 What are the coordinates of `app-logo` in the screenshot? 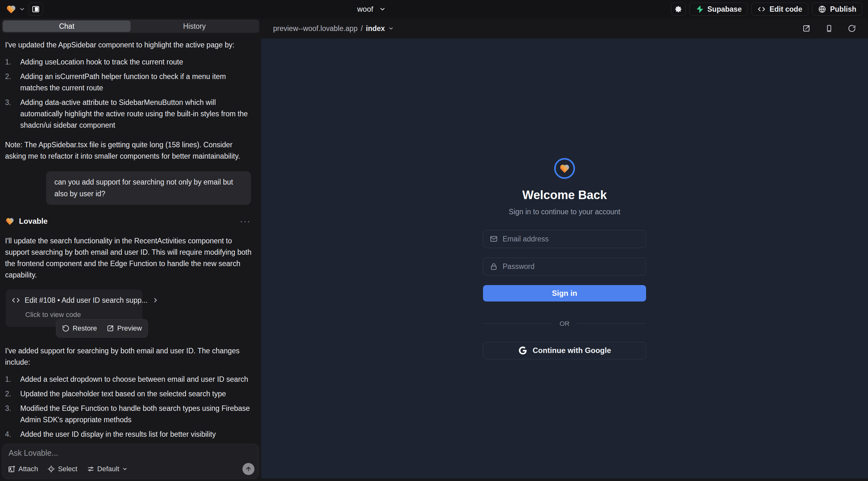 It's located at (564, 168).